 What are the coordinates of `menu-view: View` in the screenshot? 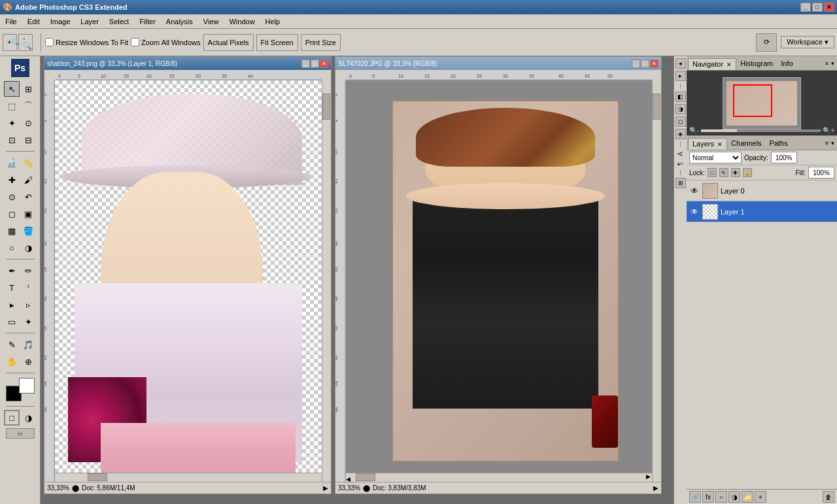 It's located at (211, 21).